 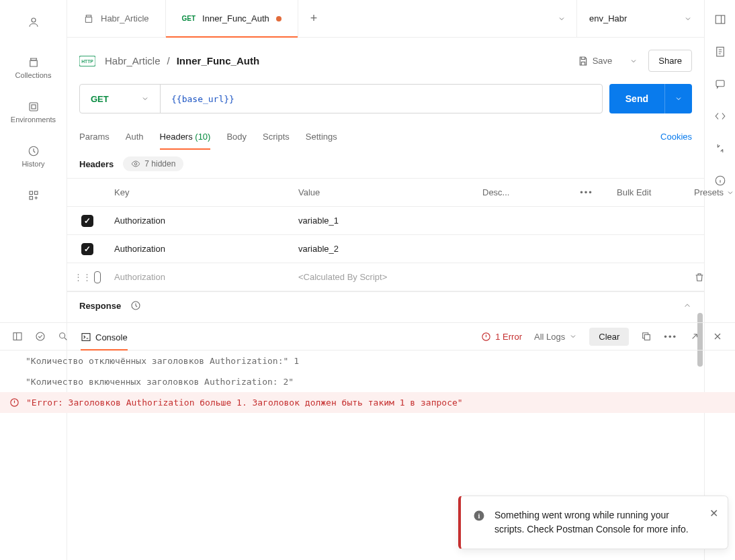 What do you see at coordinates (587, 192) in the screenshot?
I see `col-more-button: •••` at bounding box center [587, 192].